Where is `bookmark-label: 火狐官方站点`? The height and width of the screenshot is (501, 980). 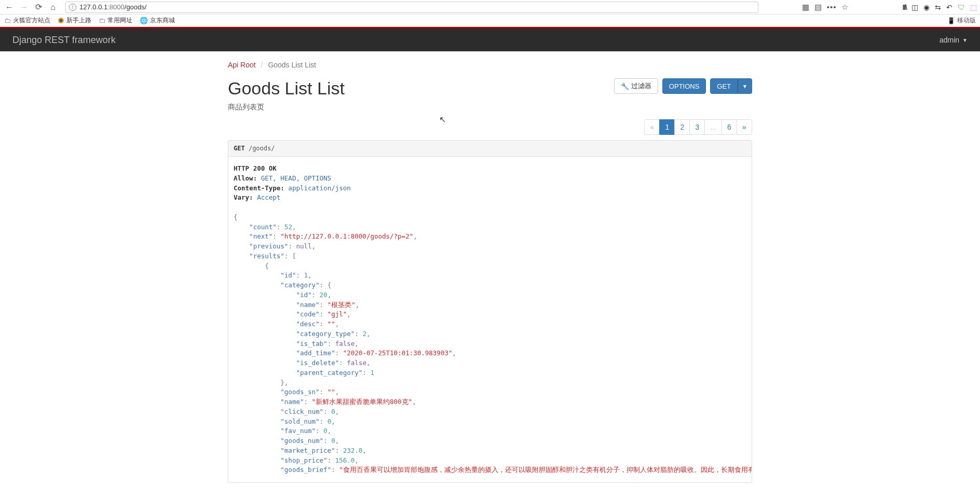 bookmark-label: 火狐官方站点 is located at coordinates (32, 21).